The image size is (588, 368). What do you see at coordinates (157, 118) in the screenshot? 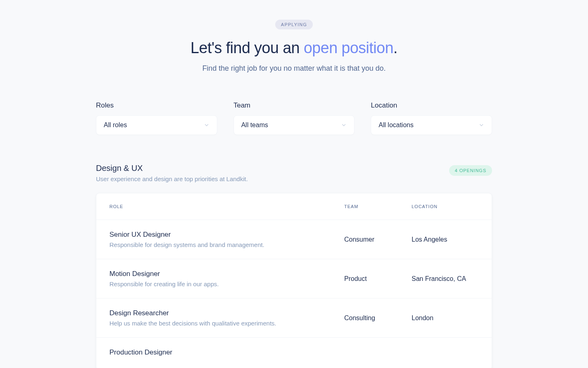
I see `filter-roles: Roles All roles` at bounding box center [157, 118].